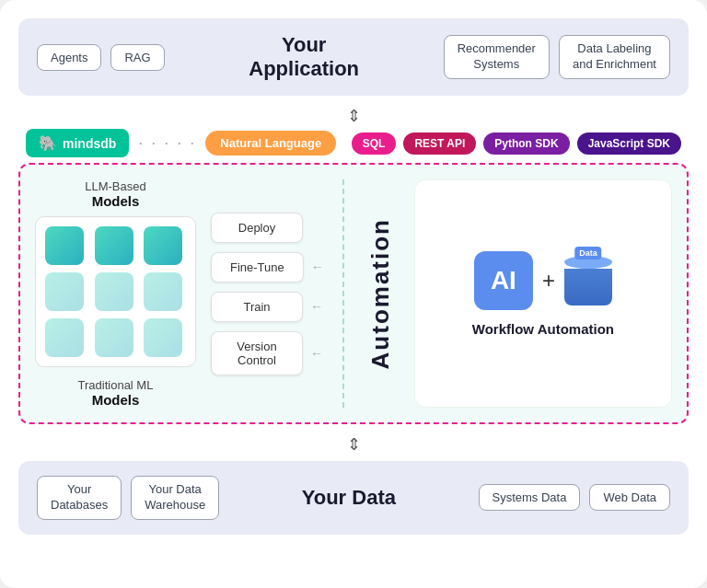 The image size is (707, 588). What do you see at coordinates (588, 281) in the screenshot?
I see `data-cylinder: Data` at bounding box center [588, 281].